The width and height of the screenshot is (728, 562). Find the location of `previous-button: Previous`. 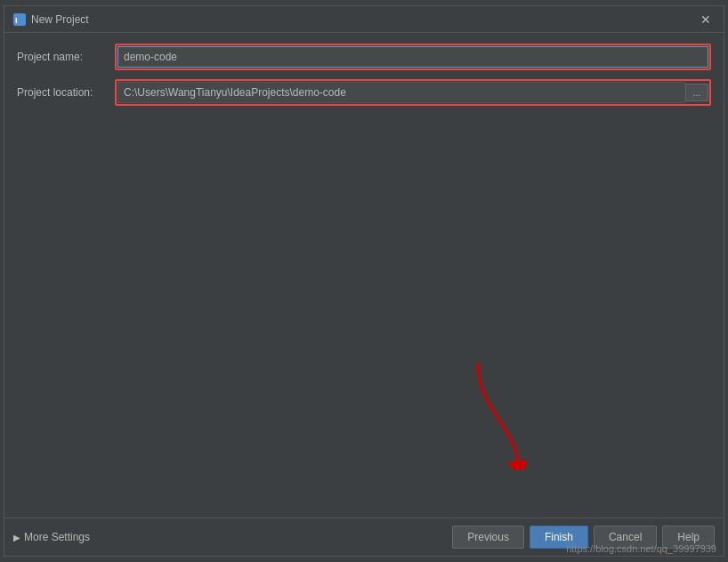

previous-button: Previous is located at coordinates (488, 537).